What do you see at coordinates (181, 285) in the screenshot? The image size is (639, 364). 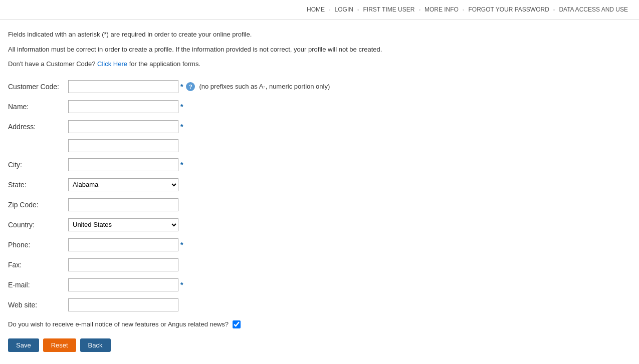 I see `email-required: *` at bounding box center [181, 285].